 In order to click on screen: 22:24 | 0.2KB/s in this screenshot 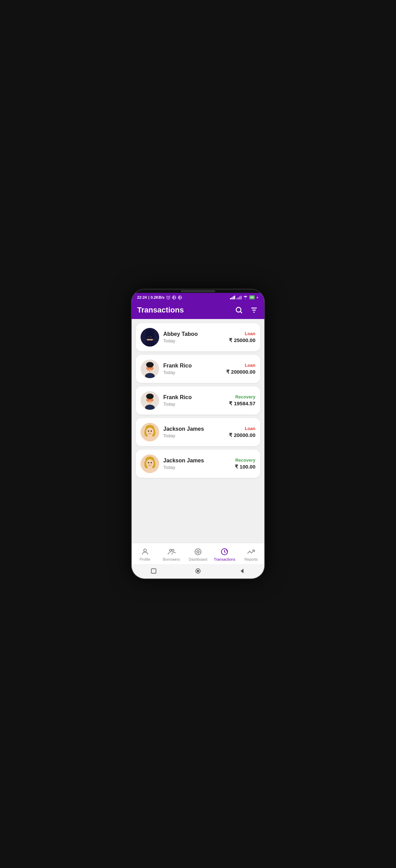, I will do `click(198, 436)`.